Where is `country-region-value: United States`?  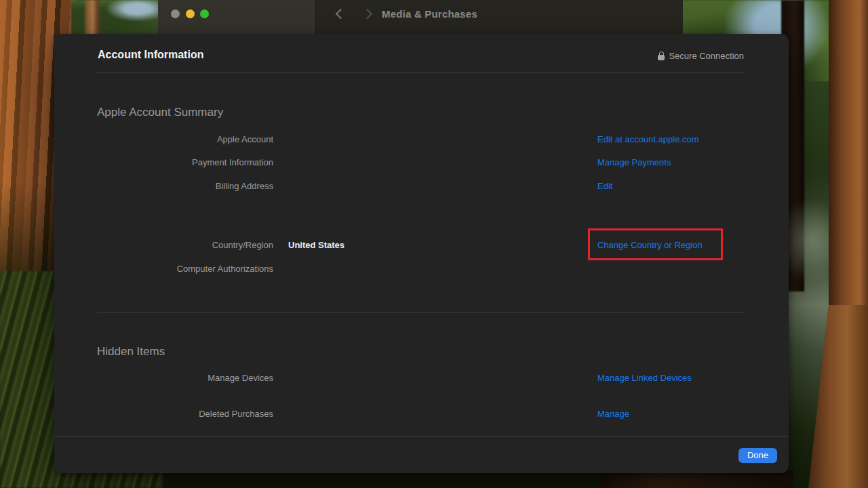
country-region-value: United States is located at coordinates (316, 245).